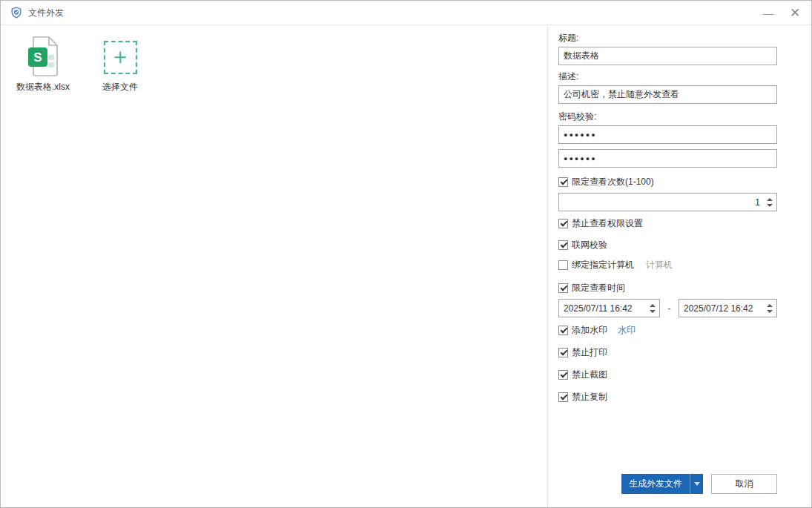 This screenshot has width=812, height=508. Describe the element at coordinates (685, 38) in the screenshot. I see `title-label: 标题:` at that location.